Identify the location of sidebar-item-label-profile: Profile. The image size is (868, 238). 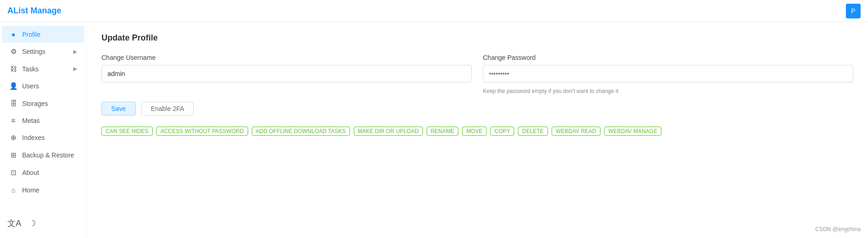
(31, 35).